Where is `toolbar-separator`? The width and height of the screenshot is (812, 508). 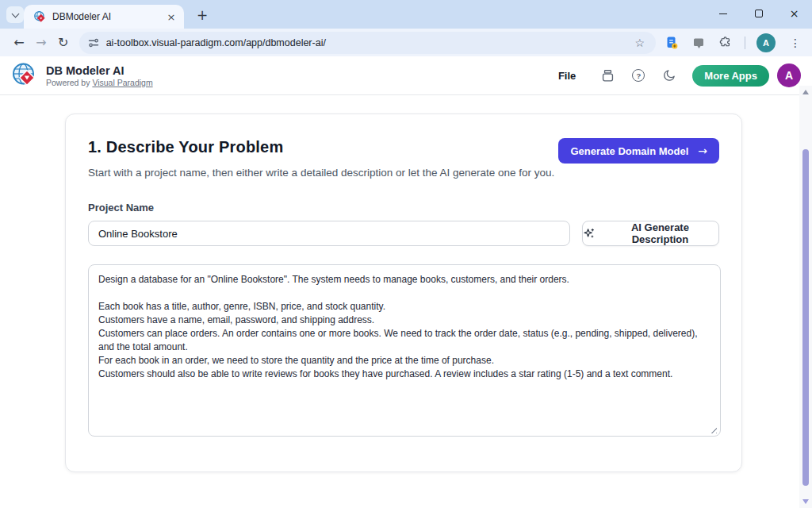 toolbar-separator is located at coordinates (745, 43).